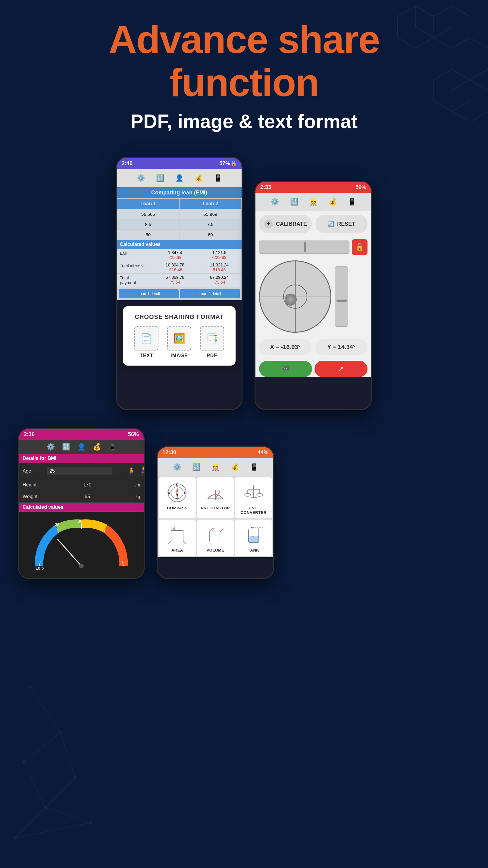 The image size is (488, 868). What do you see at coordinates (220, 267) in the screenshot?
I see `interest-val2: 11,321.24 516.46` at bounding box center [220, 267].